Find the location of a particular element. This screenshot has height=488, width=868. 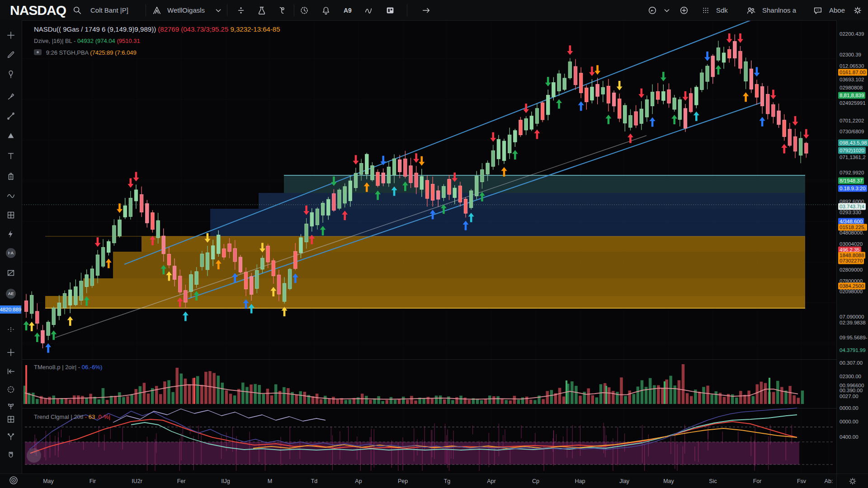

time-label: Ap is located at coordinates (358, 481).